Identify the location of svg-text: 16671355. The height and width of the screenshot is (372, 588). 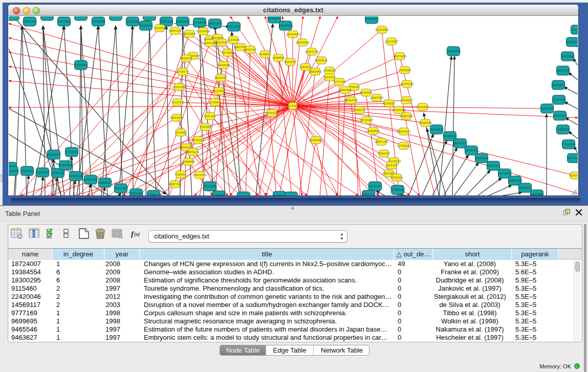
(116, 17).